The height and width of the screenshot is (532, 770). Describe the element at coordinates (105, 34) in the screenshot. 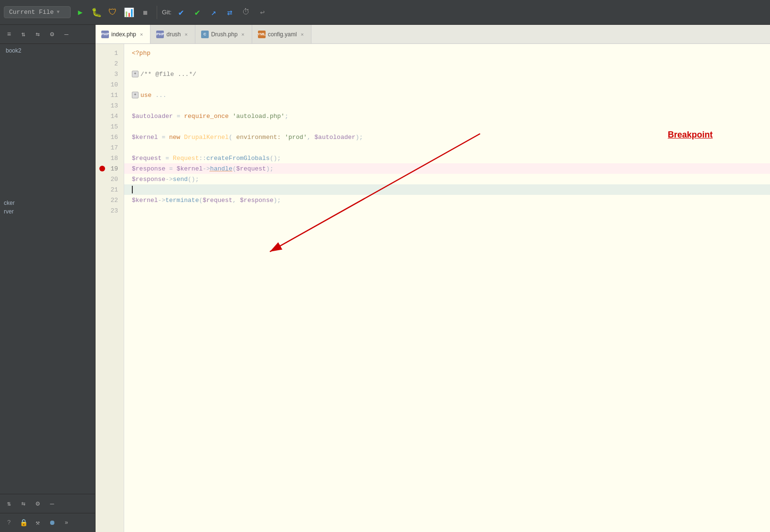

I see `tab-icon-index-php: PHP` at that location.